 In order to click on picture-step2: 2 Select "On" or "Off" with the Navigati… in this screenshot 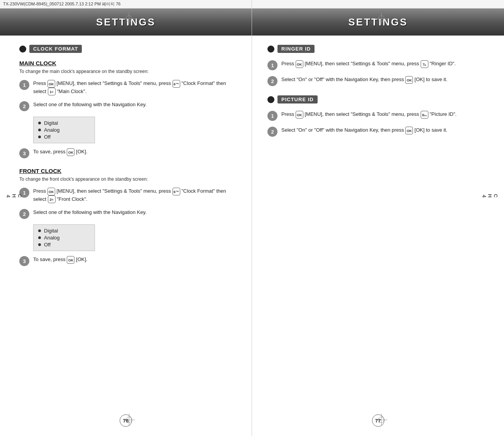, I will do `click(376, 131)`.